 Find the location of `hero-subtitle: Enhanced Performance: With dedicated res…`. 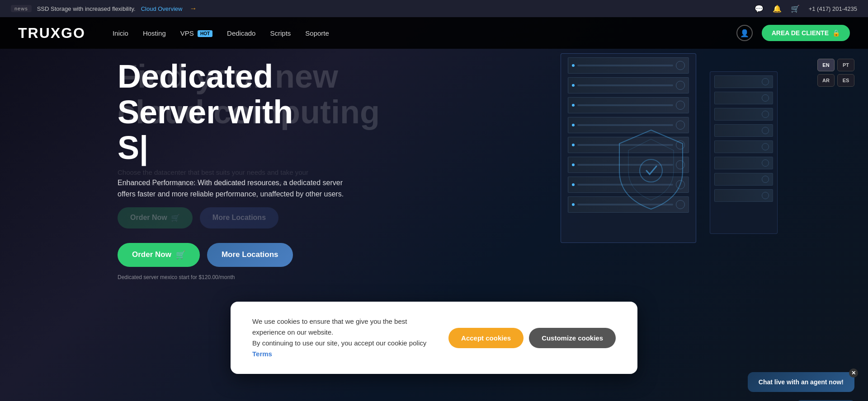

hero-subtitle: Enhanced Performance: With dedicated res… is located at coordinates (235, 189).